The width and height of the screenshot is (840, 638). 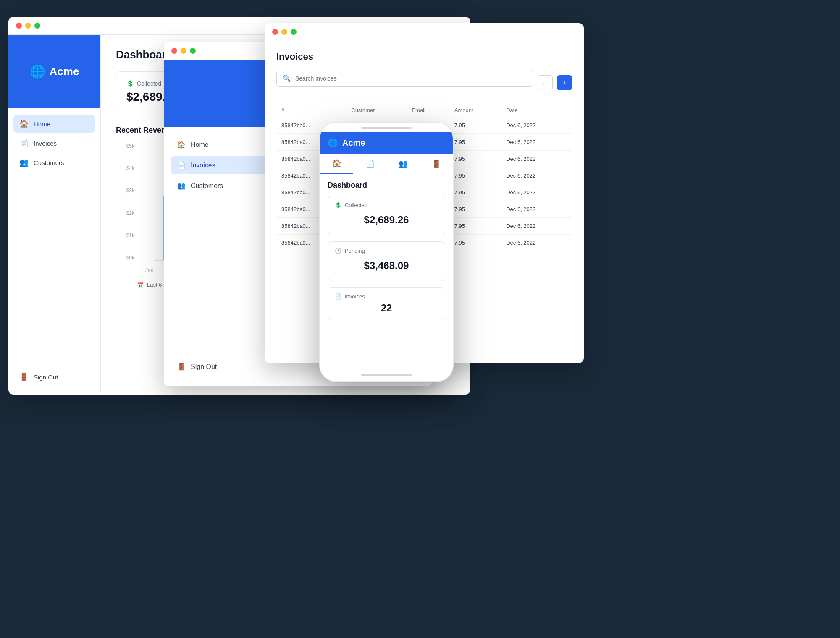 I want to click on phone-globe-icon: 🌐, so click(x=333, y=143).